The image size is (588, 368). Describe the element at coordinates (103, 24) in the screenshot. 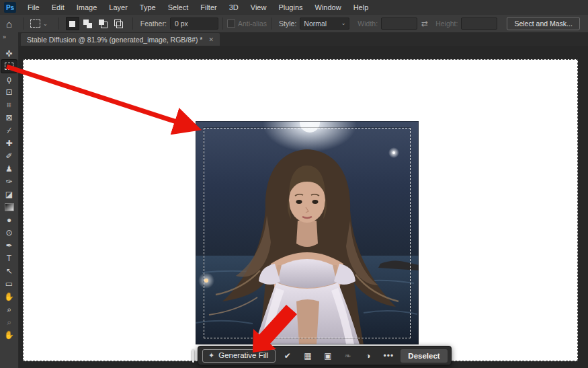

I see `subtract-from-selection-button` at that location.